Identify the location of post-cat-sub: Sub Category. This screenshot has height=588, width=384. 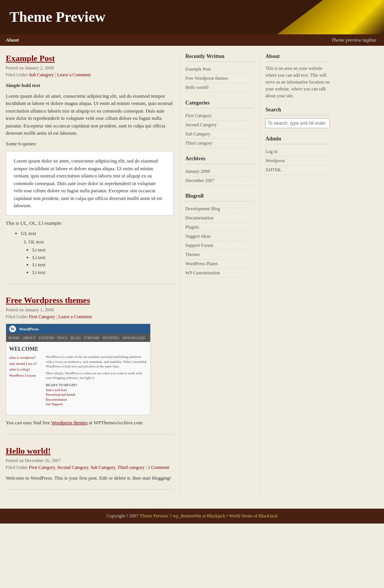
(103, 467).